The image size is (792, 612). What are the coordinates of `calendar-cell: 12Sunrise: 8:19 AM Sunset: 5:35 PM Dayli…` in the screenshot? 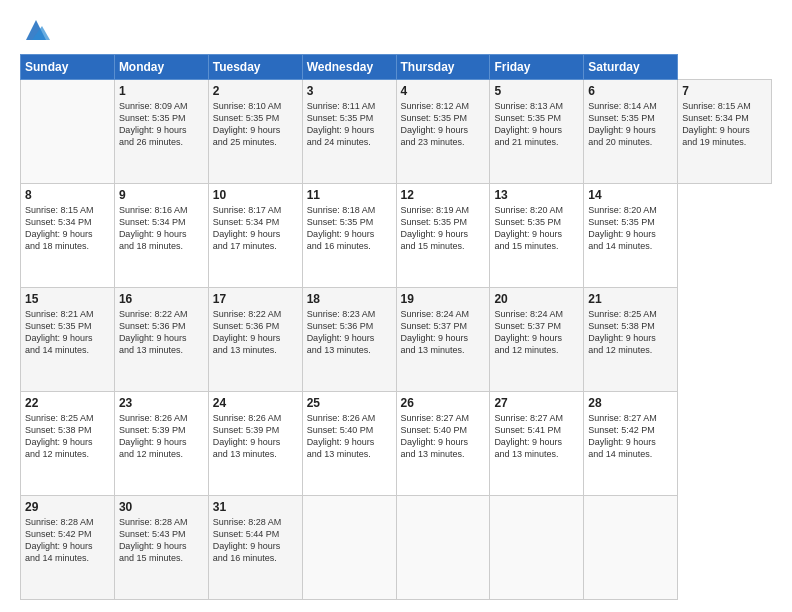 It's located at (443, 236).